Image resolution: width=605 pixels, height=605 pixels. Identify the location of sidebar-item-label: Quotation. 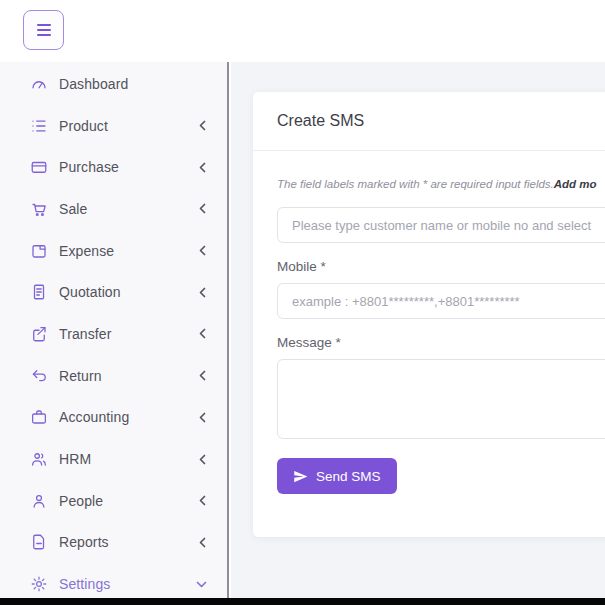
(128, 292).